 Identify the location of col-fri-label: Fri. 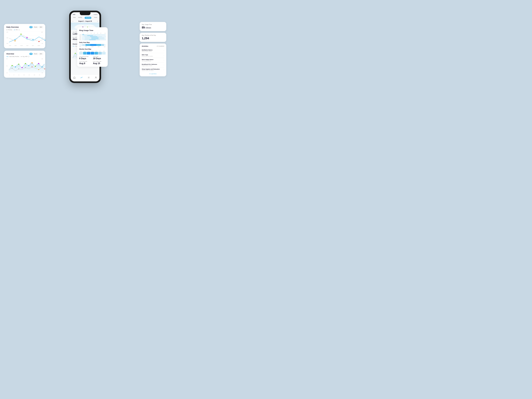
(100, 51).